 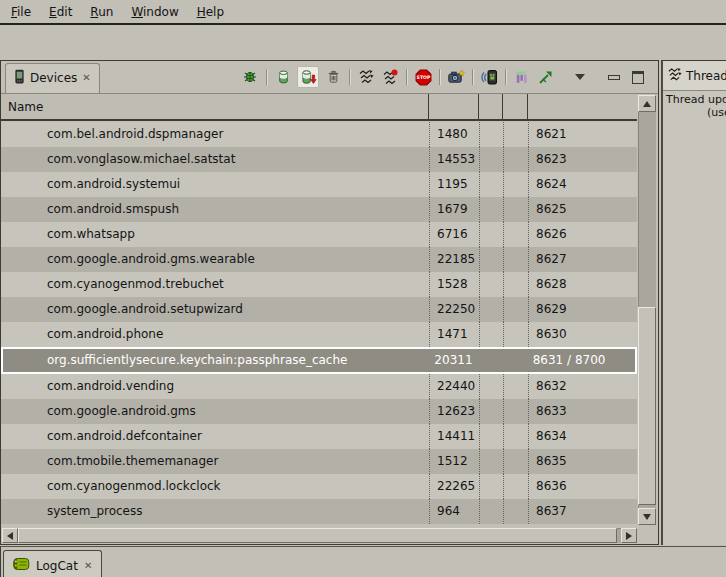 What do you see at coordinates (582, 134) in the screenshot?
I see `port-cell: 8621` at bounding box center [582, 134].